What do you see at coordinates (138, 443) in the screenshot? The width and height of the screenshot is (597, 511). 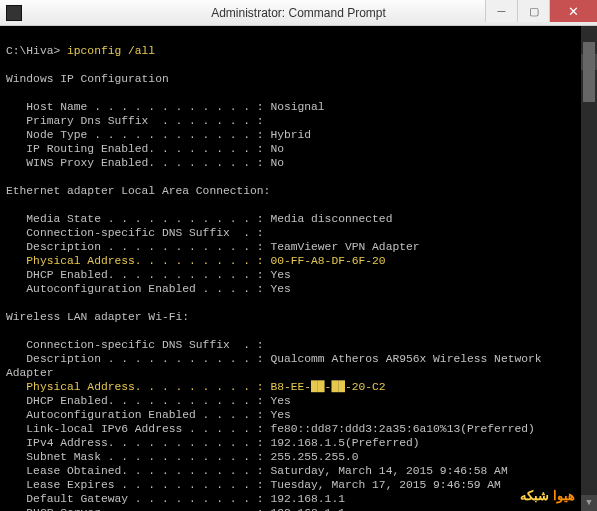 I see `field-label: IPv4 Address. . . . . . . . . . . :` at bounding box center [138, 443].